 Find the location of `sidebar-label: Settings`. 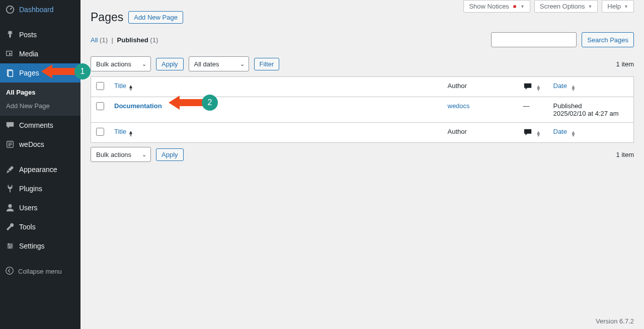

sidebar-label: Settings is located at coordinates (32, 246).